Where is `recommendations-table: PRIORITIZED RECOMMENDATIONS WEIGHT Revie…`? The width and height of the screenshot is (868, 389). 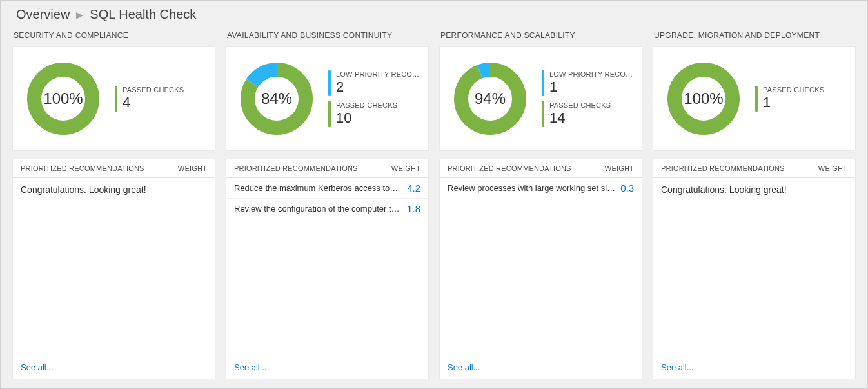 recommendations-table: PRIORITIZED RECOMMENDATIONS WEIGHT Revie… is located at coordinates (540, 269).